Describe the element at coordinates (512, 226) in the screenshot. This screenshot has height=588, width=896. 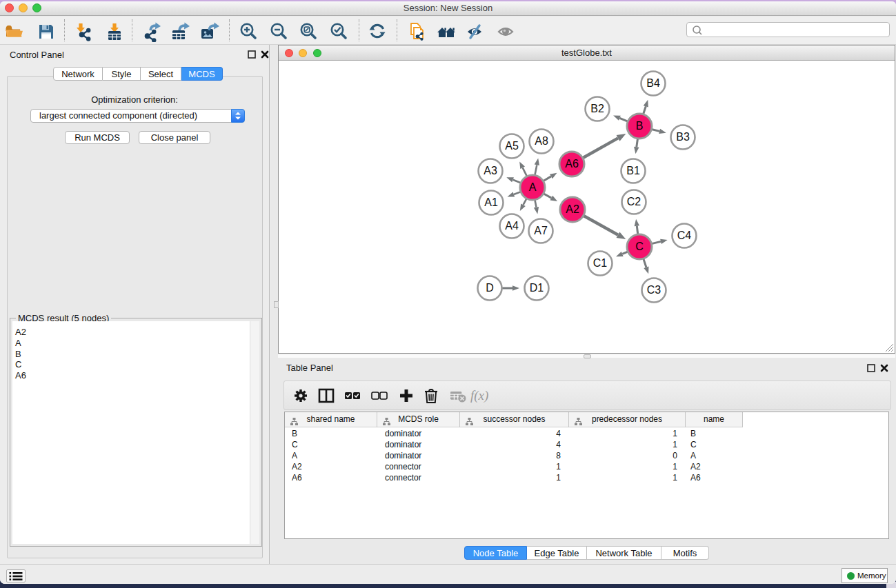
I see `svg-text: A4` at that location.